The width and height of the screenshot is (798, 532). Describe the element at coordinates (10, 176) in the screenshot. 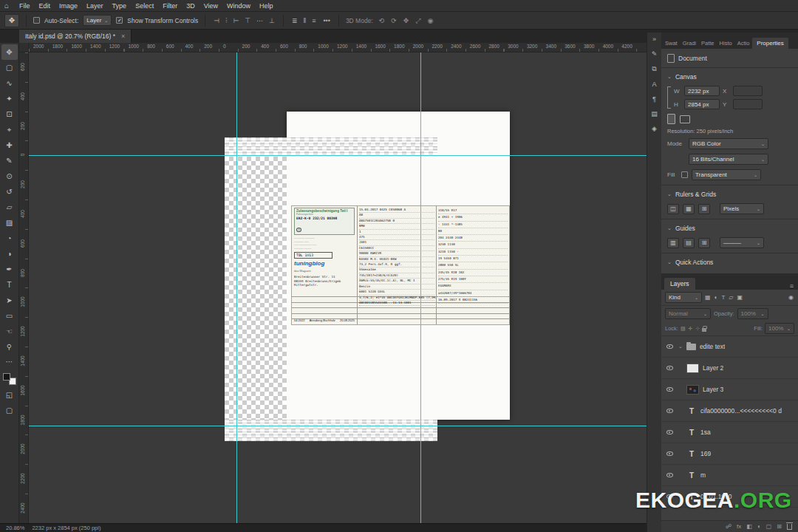

I see `clone-stamp-tool: ⊙` at that location.